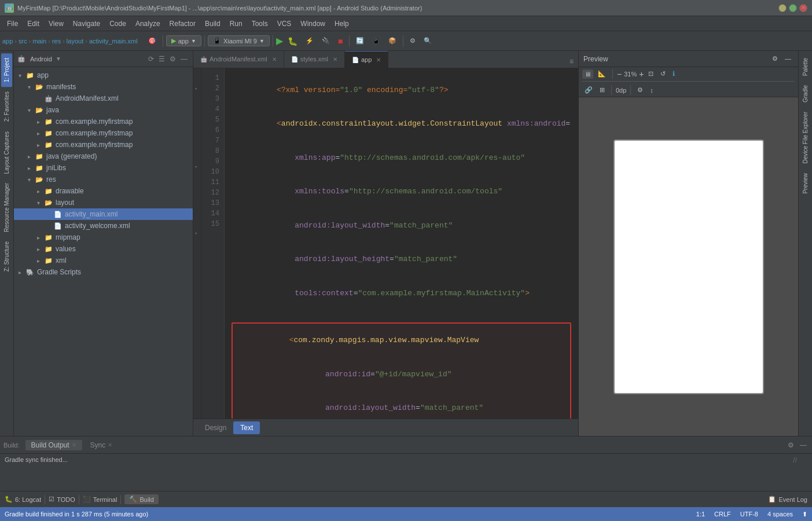 The height and width of the screenshot is (521, 812). Describe the element at coordinates (183, 24) in the screenshot. I see `menu-refactor: Refactor` at that location.